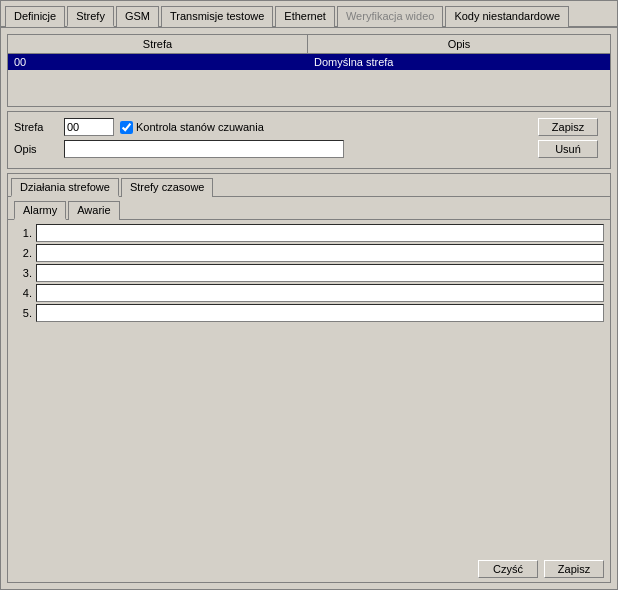  I want to click on numbered-row-4: 4., so click(309, 293).